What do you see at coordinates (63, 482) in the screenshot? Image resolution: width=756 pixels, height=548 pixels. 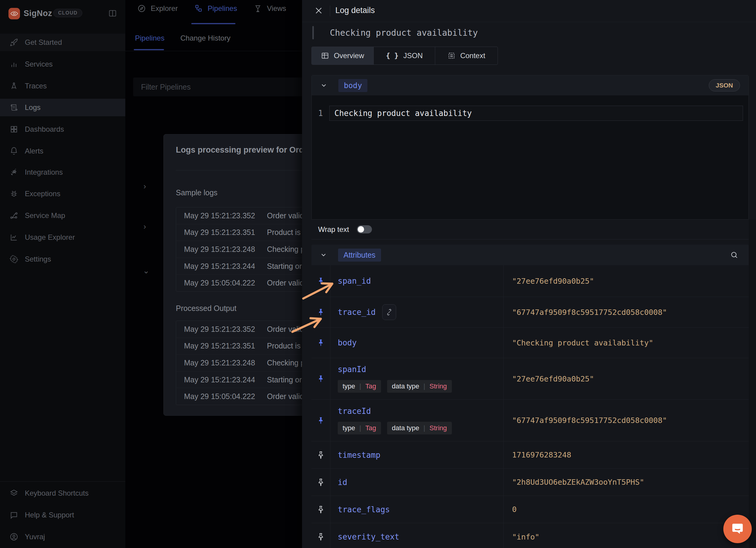 I see `sidebar-divider` at bounding box center [63, 482].